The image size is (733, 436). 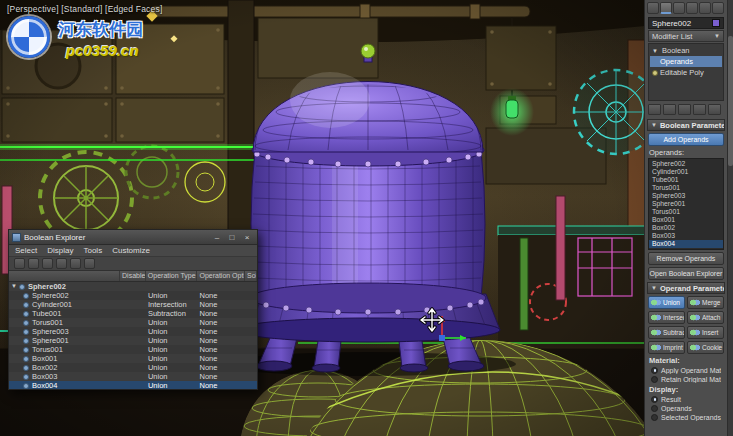 What do you see at coordinates (686, 50) in the screenshot?
I see `stack-item-boolean: ▼ Boolean` at bounding box center [686, 50].